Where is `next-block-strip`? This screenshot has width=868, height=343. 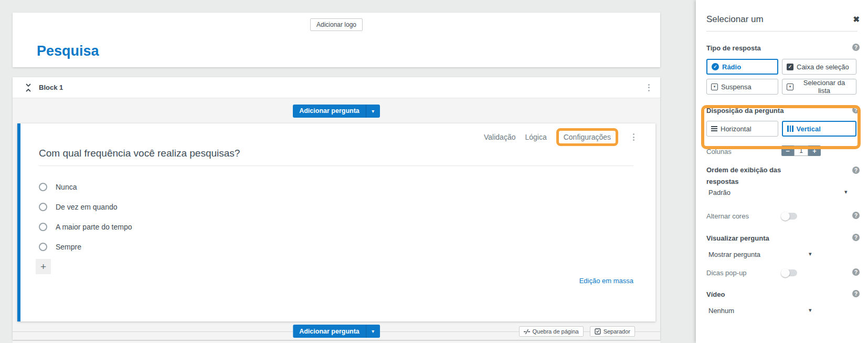 next-block-strip is located at coordinates (336, 341).